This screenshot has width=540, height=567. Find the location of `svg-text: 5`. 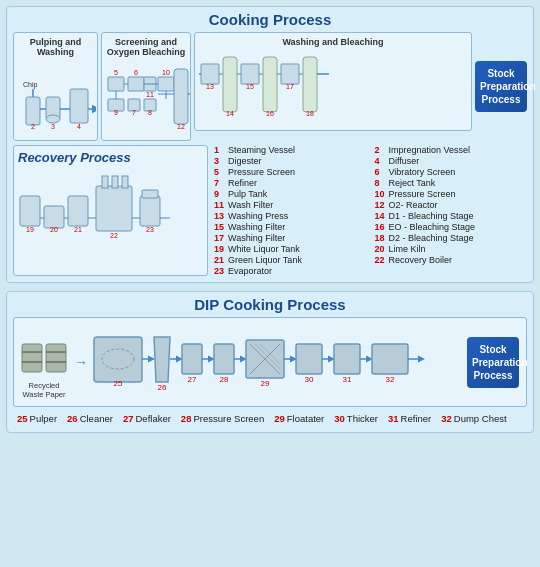

svg-text: 5 is located at coordinates (116, 72).